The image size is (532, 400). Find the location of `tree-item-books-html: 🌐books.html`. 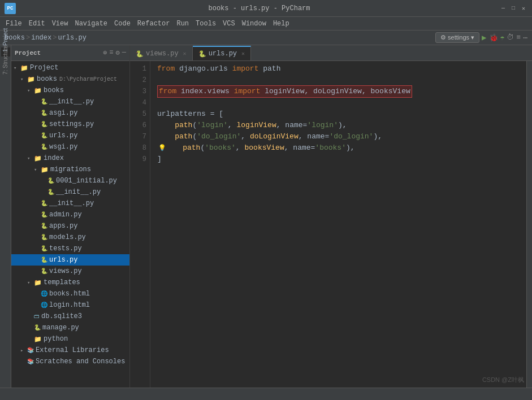

tree-item-books-html: 🌐books.html is located at coordinates (70, 294).